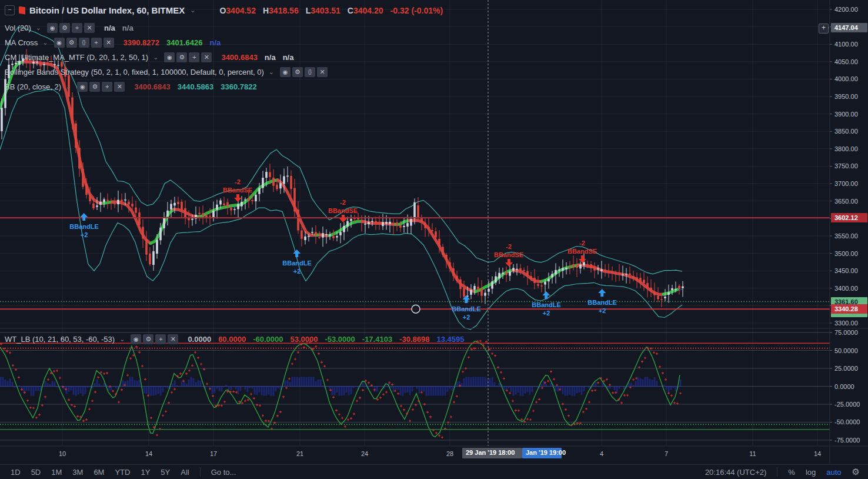 This screenshot has height=479, width=868. I want to click on time-axis: 10141721242847111429 Jan '19 18:00Jan '1…, so click(415, 455).